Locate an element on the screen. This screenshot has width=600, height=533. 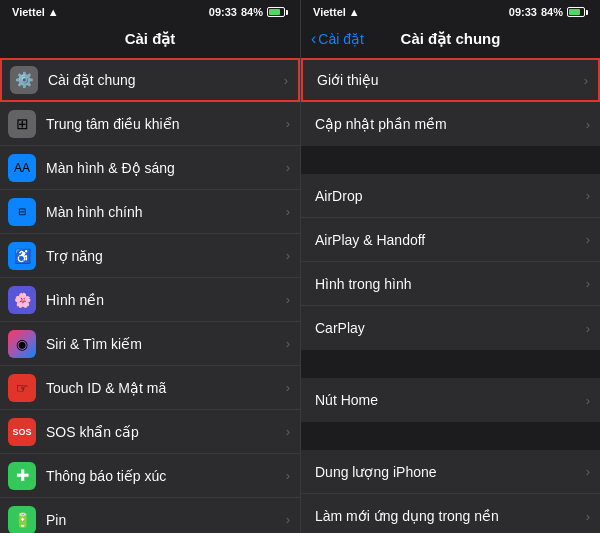
settings-item-thong-bao: ✚ Thông báo tiếp xúc › is located at coordinates (150, 476).